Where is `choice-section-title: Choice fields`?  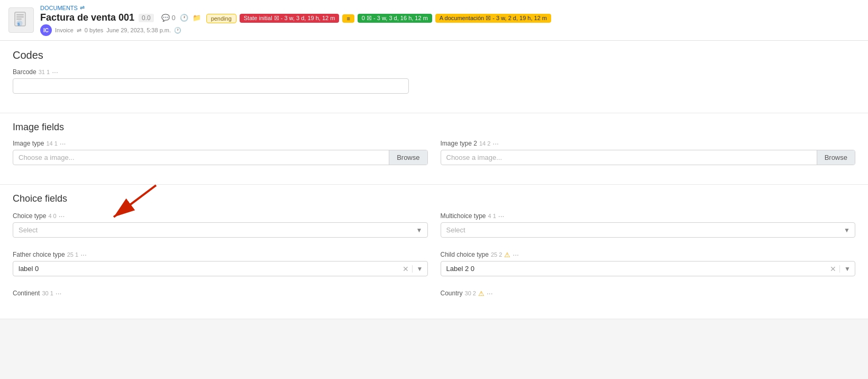 choice-section-title: Choice fields is located at coordinates (434, 199).